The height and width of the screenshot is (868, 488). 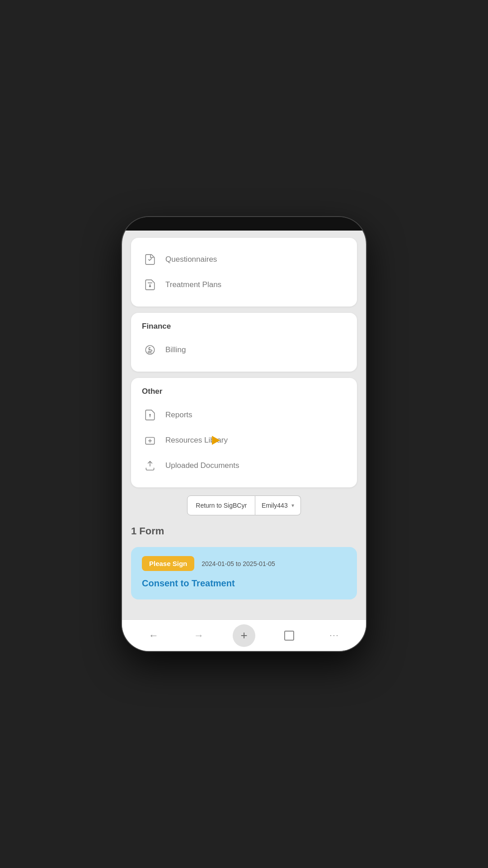 What do you see at coordinates (193, 285) in the screenshot?
I see `treatment-plans-label: Treatment Plans` at bounding box center [193, 285].